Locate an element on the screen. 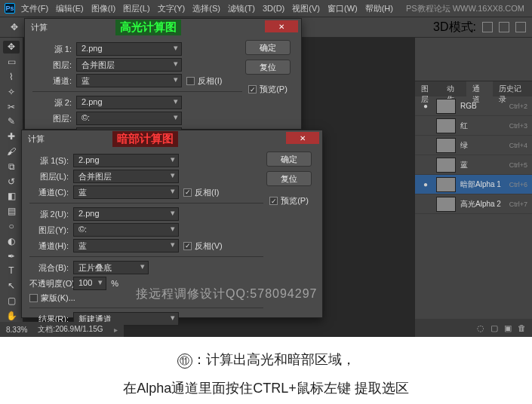 The width and height of the screenshot is (532, 404). crop-tool: ✂ is located at coordinates (11, 107).